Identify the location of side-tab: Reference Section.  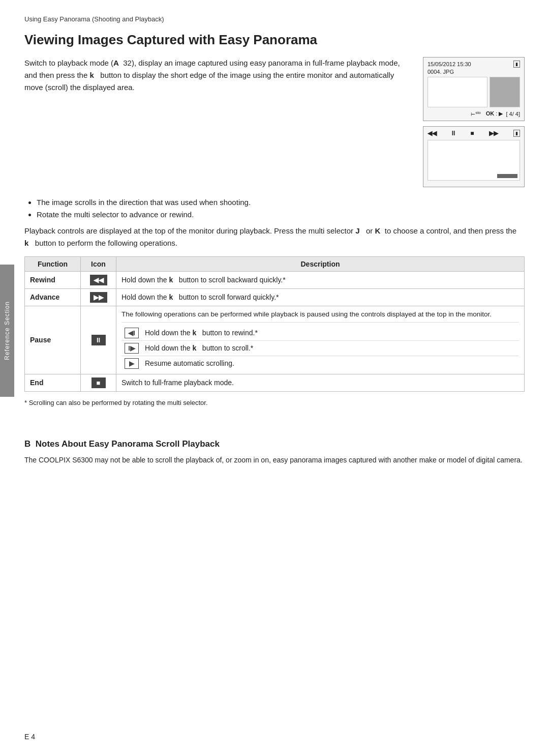
(7, 331).